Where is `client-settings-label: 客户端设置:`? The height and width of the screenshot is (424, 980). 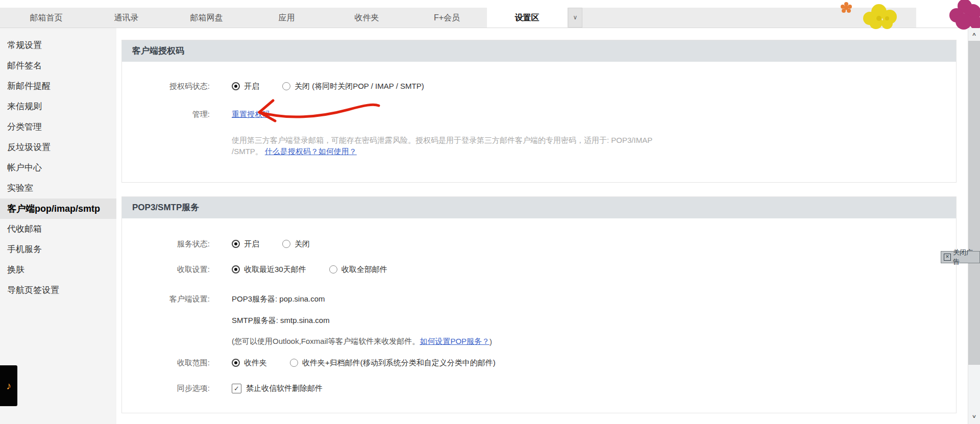 client-settings-label: 客户端设置: is located at coordinates (166, 299).